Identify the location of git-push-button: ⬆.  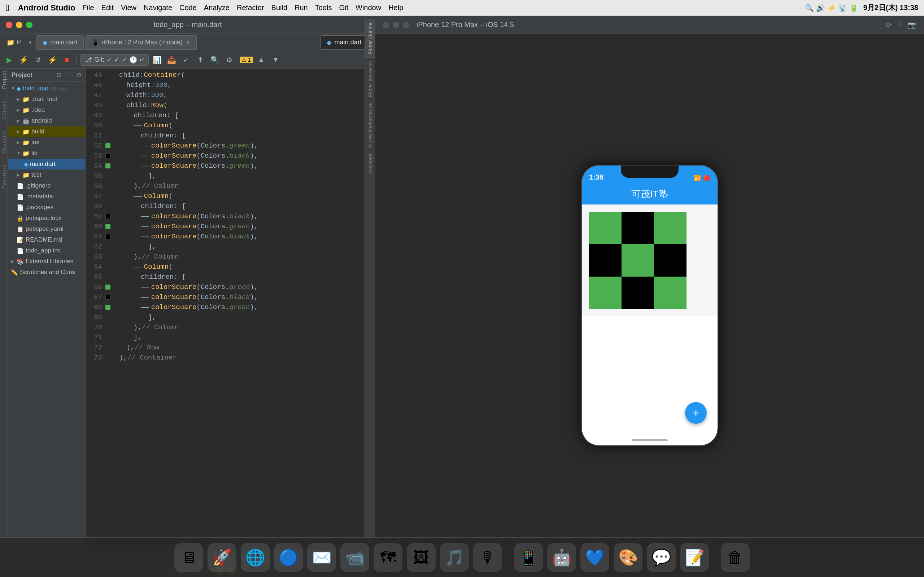
(200, 60).